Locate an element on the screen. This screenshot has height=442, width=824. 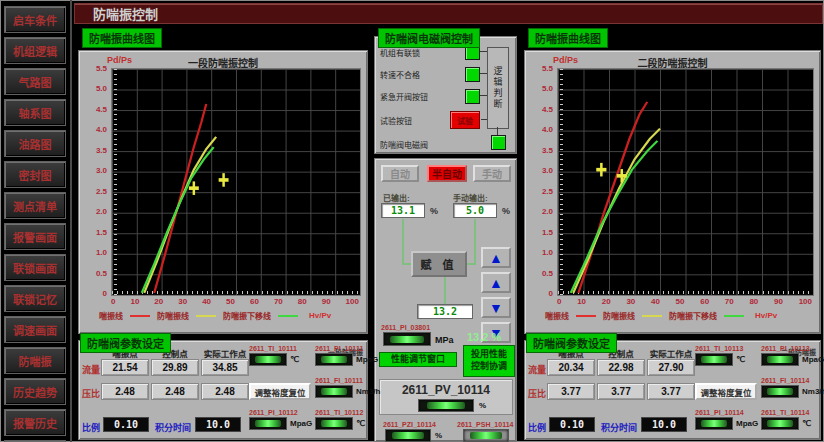
sidebar-item-1: 启车条件 is located at coordinates (35, 20).